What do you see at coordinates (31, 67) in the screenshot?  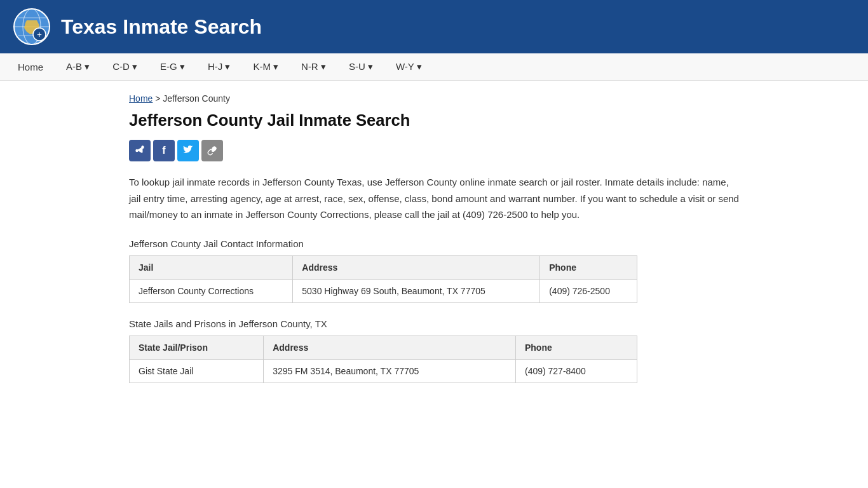 I see `nav-link-home: Home` at bounding box center [31, 67].